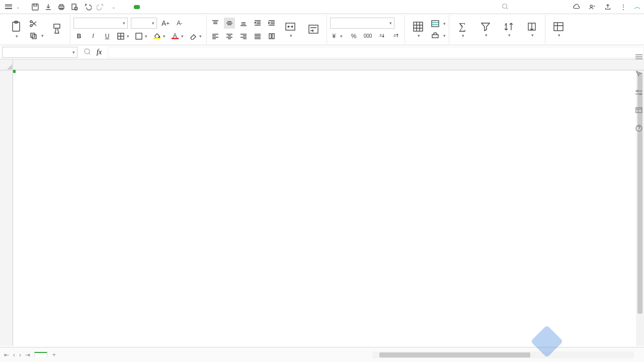 The width and height of the screenshot is (644, 362). What do you see at coordinates (558, 30) in the screenshot?
I see `cell-button: ▾` at bounding box center [558, 30].